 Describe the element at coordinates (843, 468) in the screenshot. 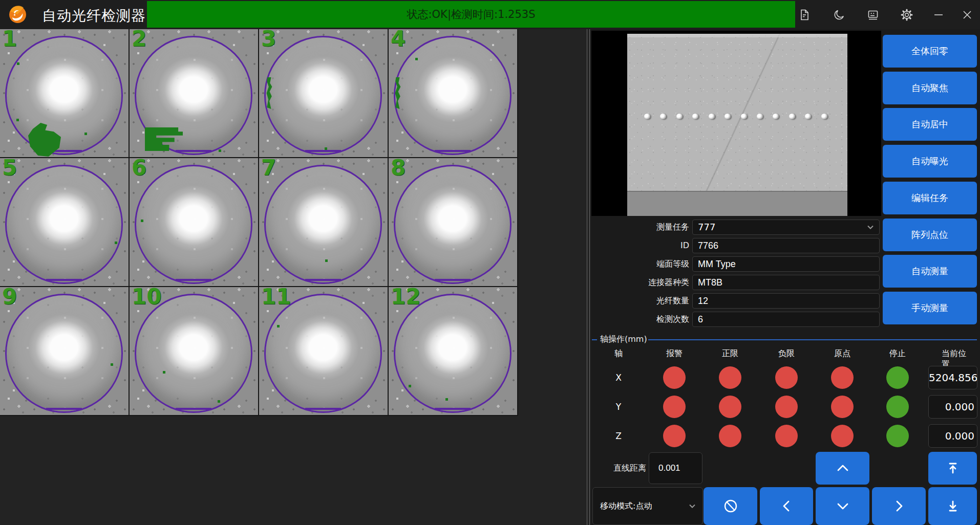

I see `chevron-up-icon` at that location.